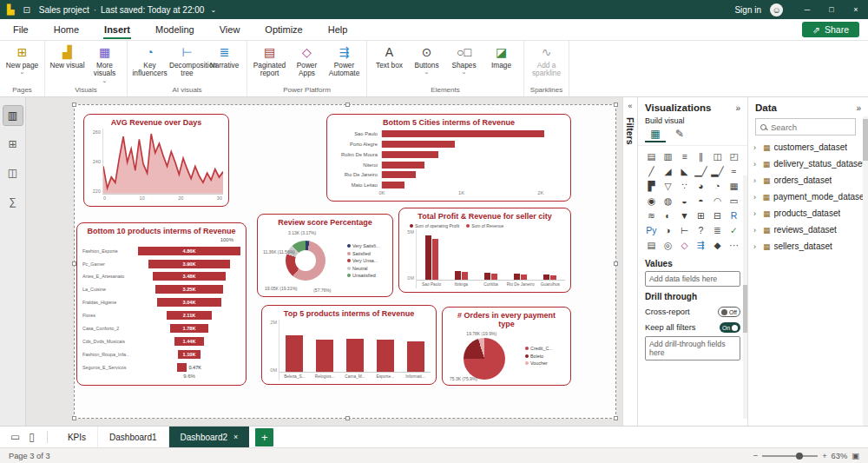 This screenshot has height=463, width=868. What do you see at coordinates (776, 10) in the screenshot?
I see `avatar: ☺` at bounding box center [776, 10].